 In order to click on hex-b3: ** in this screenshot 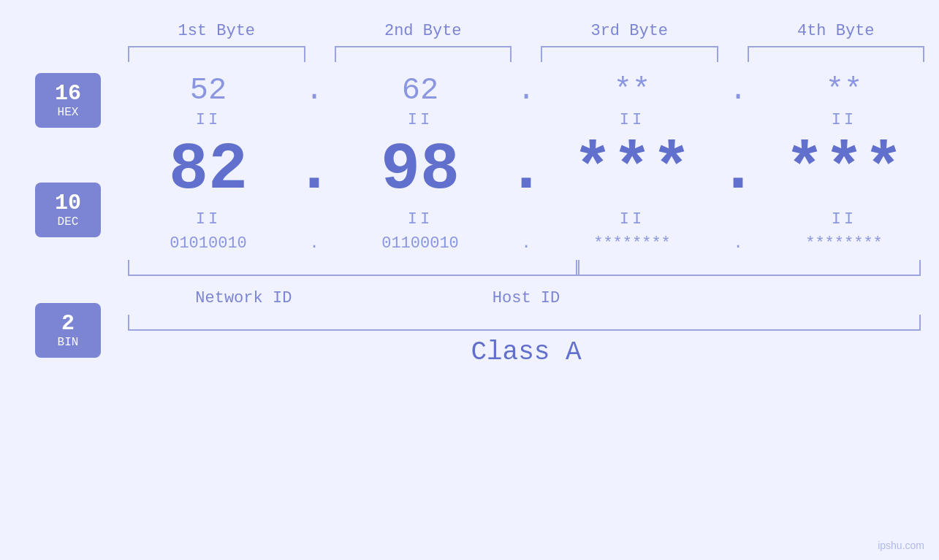, I will do `click(632, 91)`.